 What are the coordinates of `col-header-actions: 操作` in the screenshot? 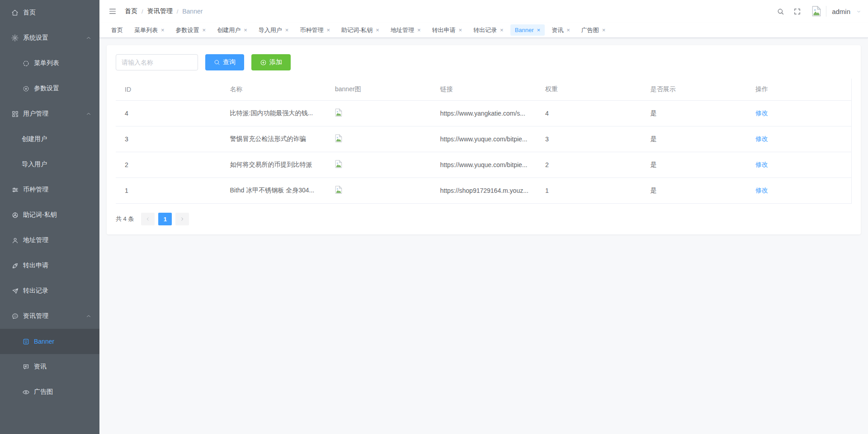 It's located at (799, 89).